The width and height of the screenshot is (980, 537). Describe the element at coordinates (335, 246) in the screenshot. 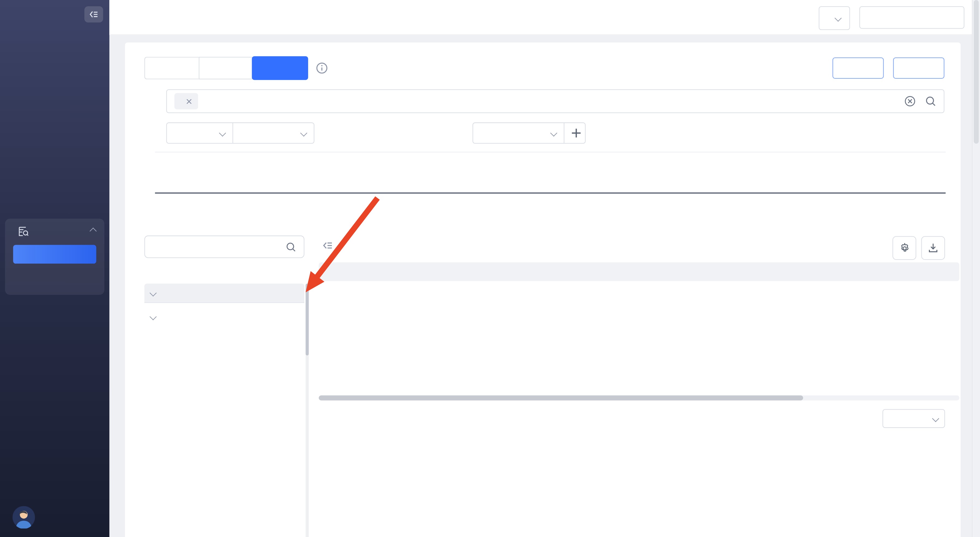

I see `results-title` at that location.